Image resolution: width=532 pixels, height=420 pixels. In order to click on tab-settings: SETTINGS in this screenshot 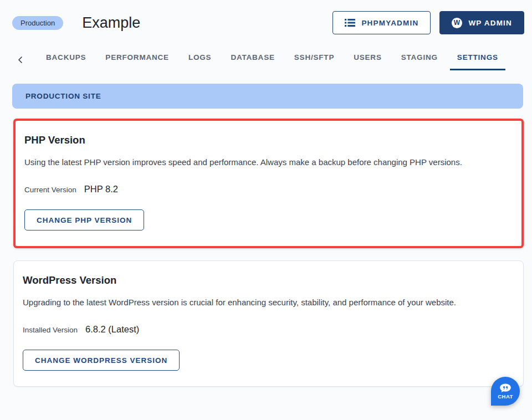, I will do `click(478, 59)`.